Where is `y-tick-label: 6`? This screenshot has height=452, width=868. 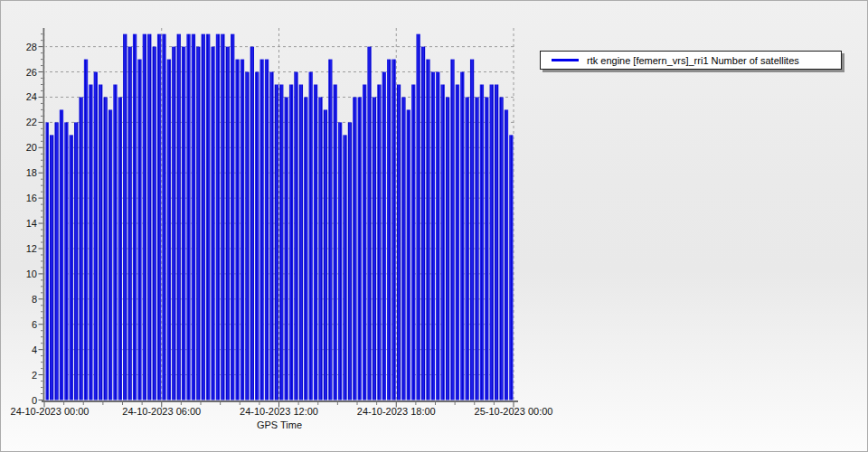 y-tick-label: 6 is located at coordinates (22, 325).